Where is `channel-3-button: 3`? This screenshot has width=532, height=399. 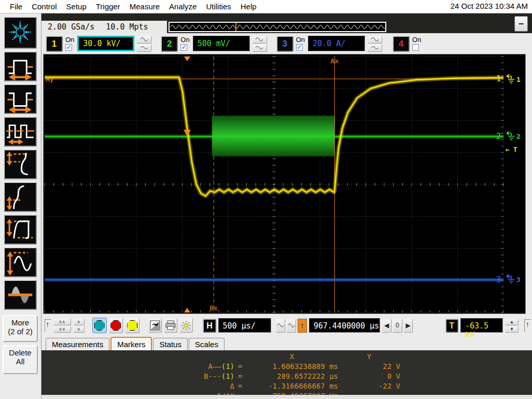
channel-3-button: 3 is located at coordinates (285, 44).